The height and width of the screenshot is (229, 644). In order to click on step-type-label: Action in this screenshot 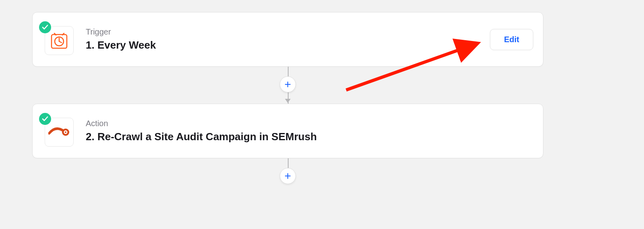, I will do `click(310, 124)`.